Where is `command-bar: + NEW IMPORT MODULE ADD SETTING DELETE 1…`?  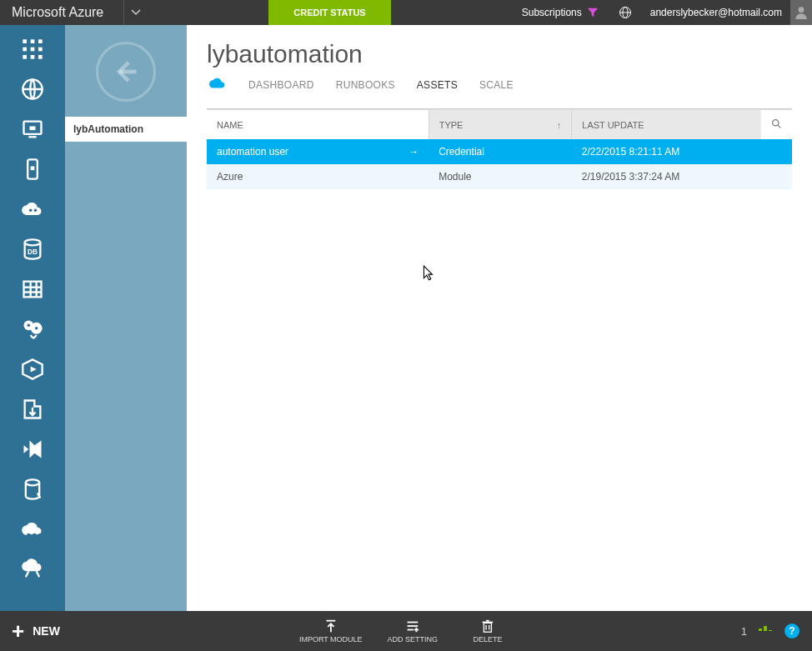
command-bar: + NEW IMPORT MODULE ADD SETTING DELETE 1… is located at coordinates (406, 631).